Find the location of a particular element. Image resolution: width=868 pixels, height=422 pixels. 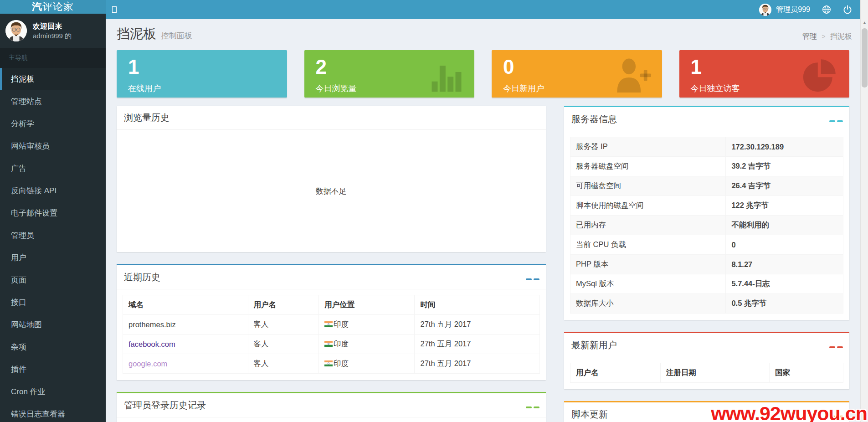

stat-cards: 1 在线用户 2 今日浏览量 0 今日新用户 is located at coordinates (483, 73).